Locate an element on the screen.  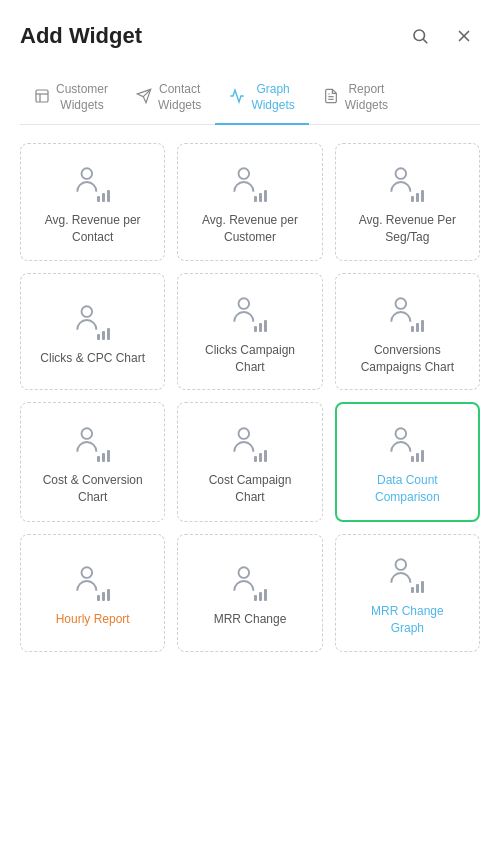
widget-mrr-change-graph: MRR ChangeGraph is located at coordinates (408, 593).